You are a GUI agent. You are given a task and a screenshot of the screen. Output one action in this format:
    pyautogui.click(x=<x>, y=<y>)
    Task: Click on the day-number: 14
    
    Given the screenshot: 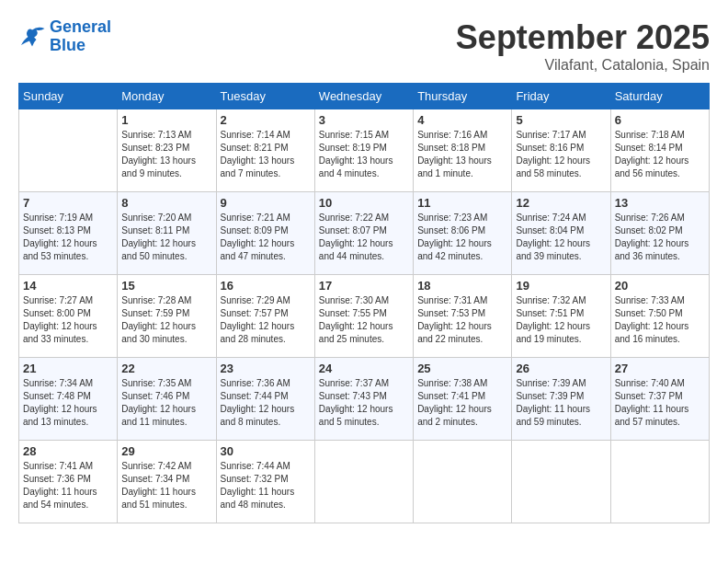 What is the action you would take?
    pyautogui.click(x=68, y=285)
    